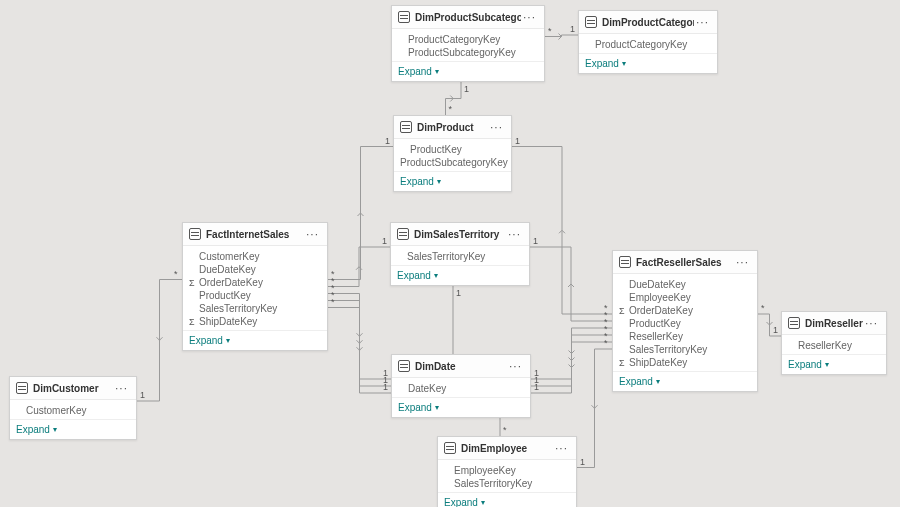 This screenshot has width=900, height=507. Describe the element at coordinates (839, 346) in the screenshot. I see `field-name-label: ResellerKey` at that location.